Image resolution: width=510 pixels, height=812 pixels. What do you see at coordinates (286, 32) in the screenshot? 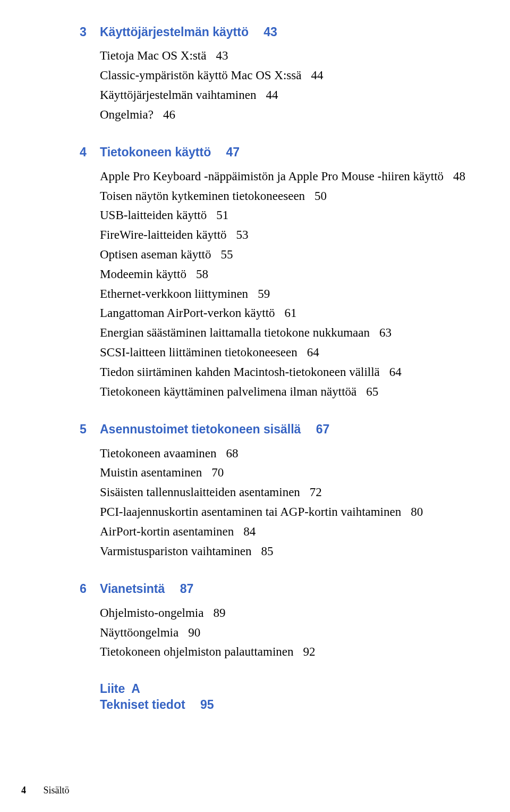
I see `chapter-title: Käyttöjärjestelmän käyttö 43` at bounding box center [286, 32].